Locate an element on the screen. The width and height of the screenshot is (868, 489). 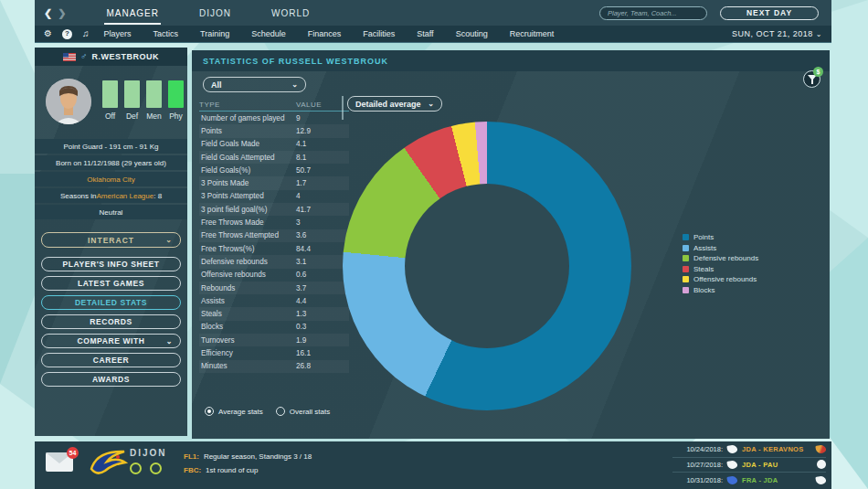
table-row-number-of-games-played: Number of games played9 is located at coordinates (274, 118).